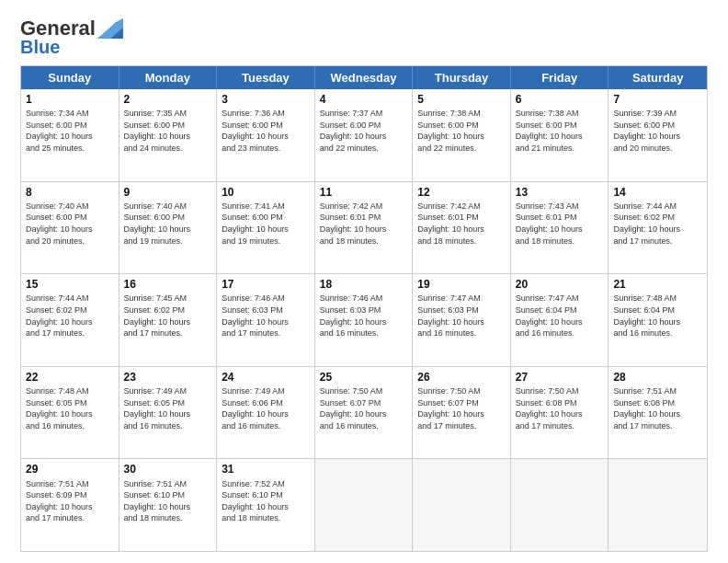 The image size is (728, 563). Describe the element at coordinates (266, 484) in the screenshot. I see `cell-info-text: Sunrise: 7:52 AM` at that location.